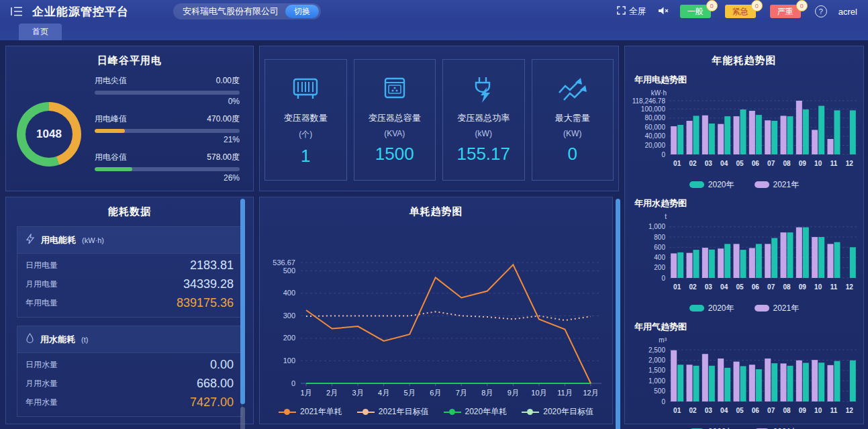 Image resolution: width=868 pixels, height=429 pixels. What do you see at coordinates (618, 314) in the screenshot?
I see `mid-panel-scrollbar-thumb` at bounding box center [618, 314].